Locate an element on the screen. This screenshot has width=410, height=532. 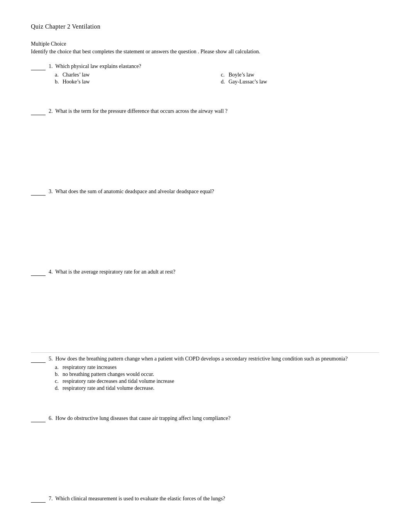
answer-5c: c. respiratory rate decreases and tidal … is located at coordinates (217, 381).